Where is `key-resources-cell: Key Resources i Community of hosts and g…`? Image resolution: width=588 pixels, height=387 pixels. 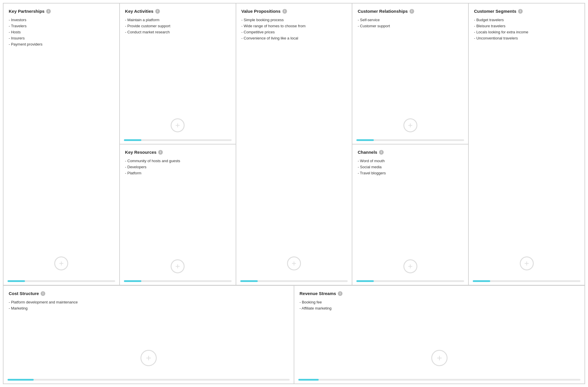
key-resources-cell: Key Resources i Community of hosts and g… is located at coordinates (178, 215).